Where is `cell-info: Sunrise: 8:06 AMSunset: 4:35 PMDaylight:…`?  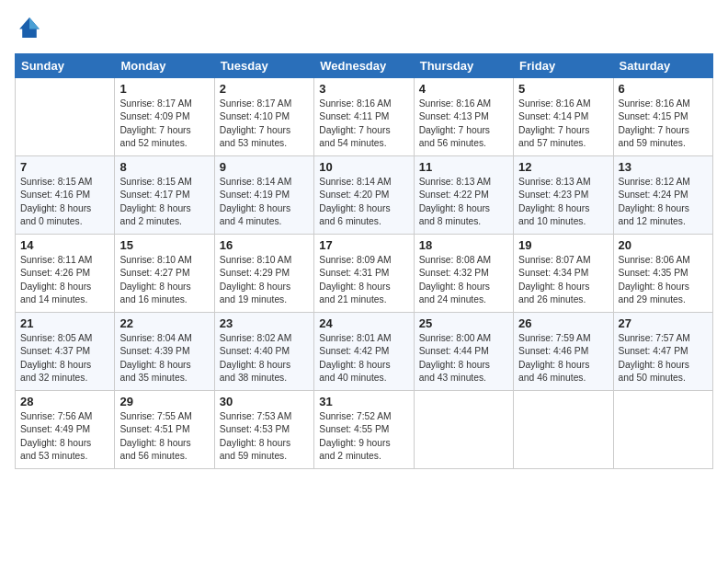 cell-info: Sunrise: 8:06 AMSunset: 4:35 PMDaylight:… is located at coordinates (664, 281).